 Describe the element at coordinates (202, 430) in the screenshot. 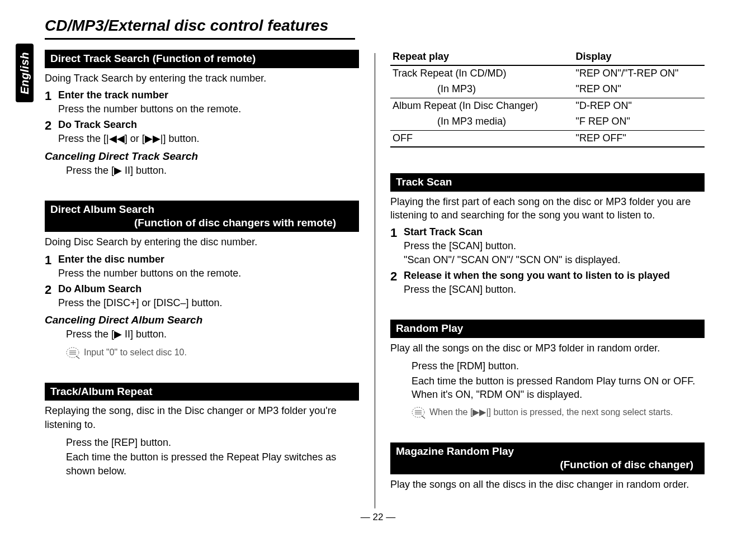

I see `section-track-album-repeat: Track/Album Repeat Replaying the song, d…` at that location.